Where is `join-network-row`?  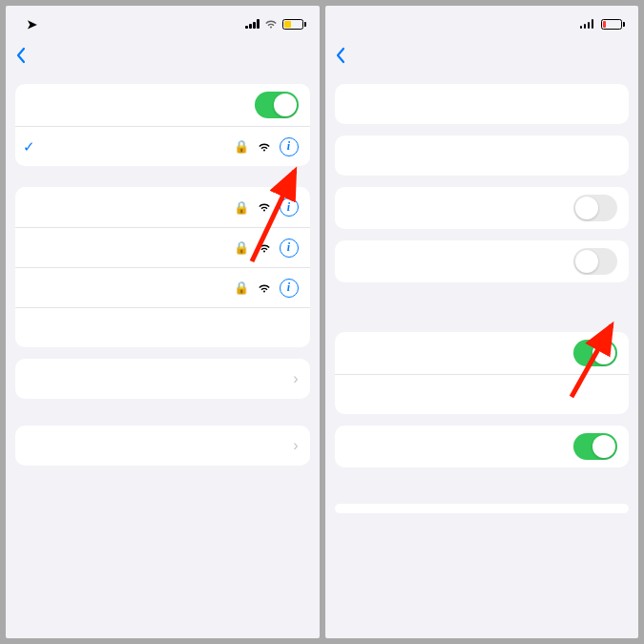 join-network-row is located at coordinates (483, 104).